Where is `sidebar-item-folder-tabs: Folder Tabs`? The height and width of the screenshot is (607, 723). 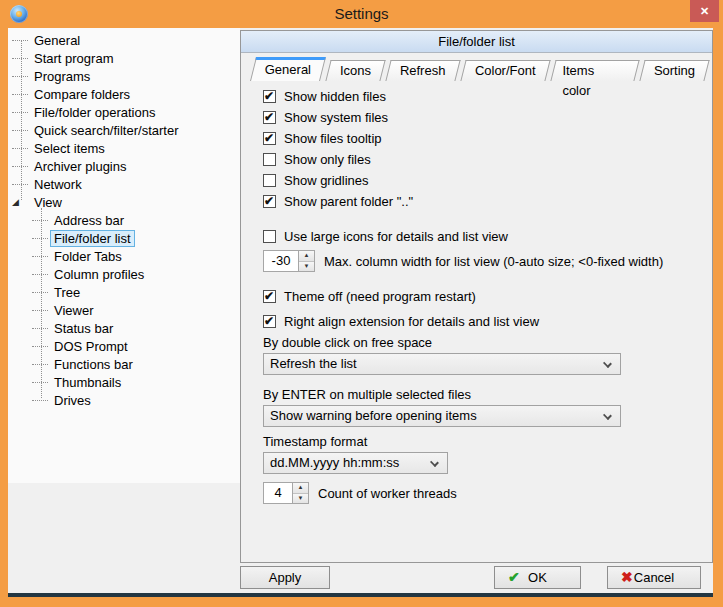
sidebar-item-folder-tabs: Folder Tabs is located at coordinates (124, 256).